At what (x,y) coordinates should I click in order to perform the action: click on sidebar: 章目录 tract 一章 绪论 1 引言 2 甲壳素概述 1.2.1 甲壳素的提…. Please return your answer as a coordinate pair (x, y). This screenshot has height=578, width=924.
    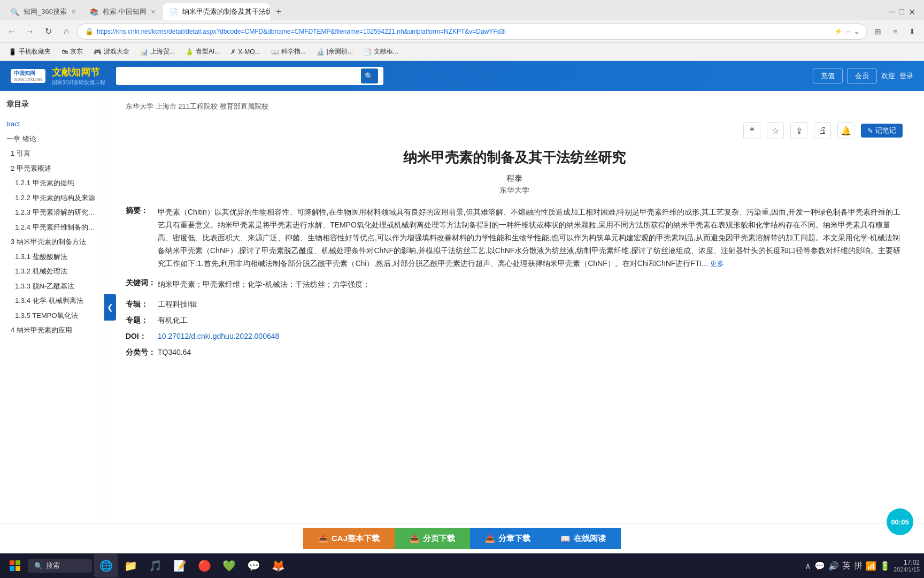
    Looking at the image, I should click on (52, 307).